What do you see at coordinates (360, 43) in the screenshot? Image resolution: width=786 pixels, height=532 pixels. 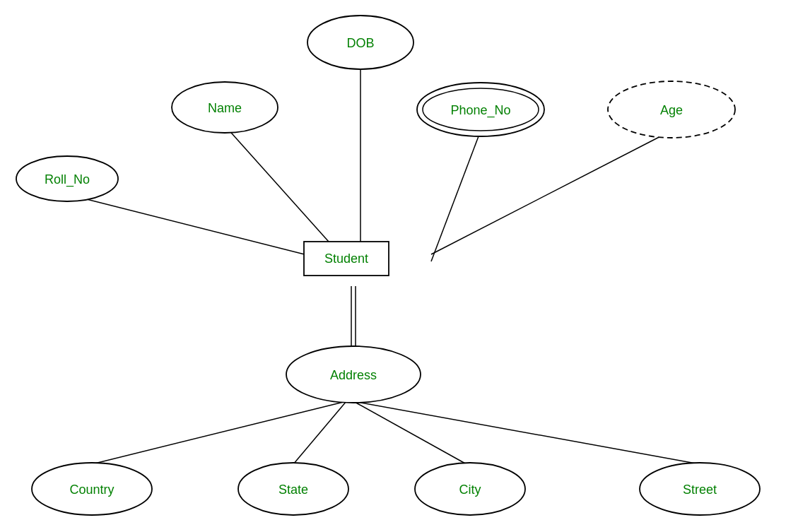 I see `dob-label: DOB` at bounding box center [360, 43].